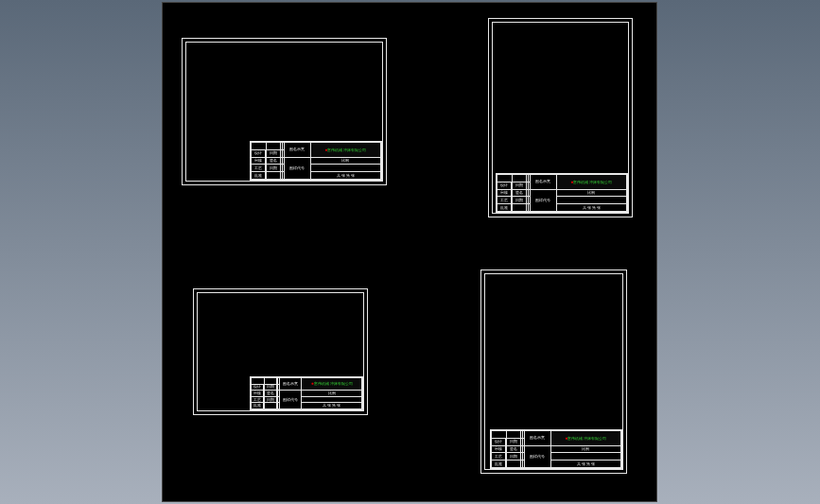 This screenshot has height=504, width=820. What do you see at coordinates (592, 182) in the screenshot?
I see `logo-green-b: 富伟机械 冲床有限公司` at bounding box center [592, 182].